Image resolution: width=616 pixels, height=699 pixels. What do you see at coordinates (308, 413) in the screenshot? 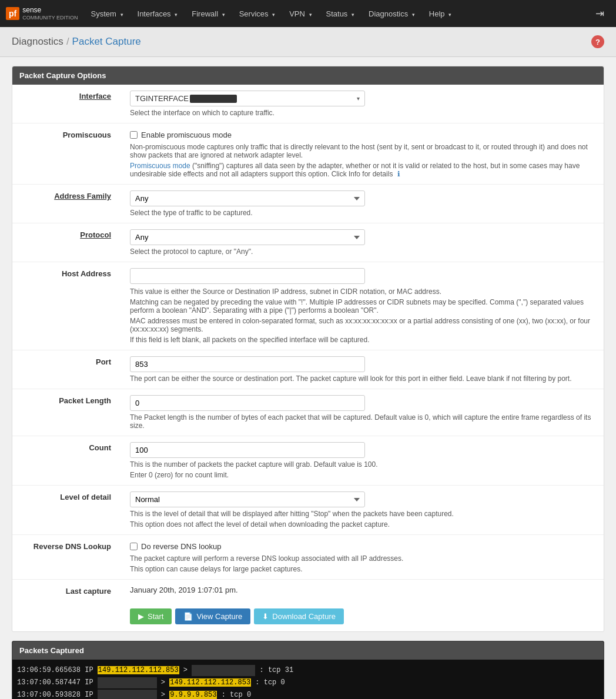
I see `packet-length-row: Packet Length The Packet length is the n…` at bounding box center [308, 413].